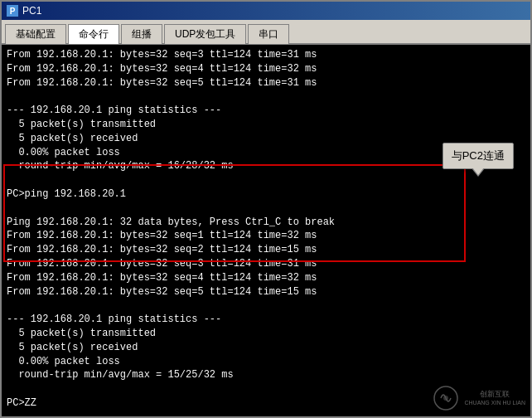 The image size is (532, 418). Describe the element at coordinates (31, 11) in the screenshot. I see `window-title: PC1` at that location.